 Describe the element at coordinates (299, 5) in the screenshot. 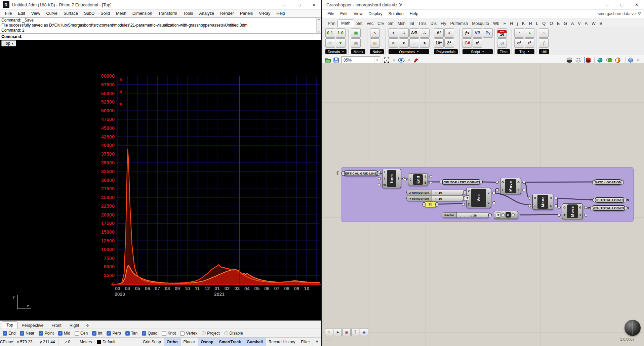

I see `maximize-button: □` at that location.